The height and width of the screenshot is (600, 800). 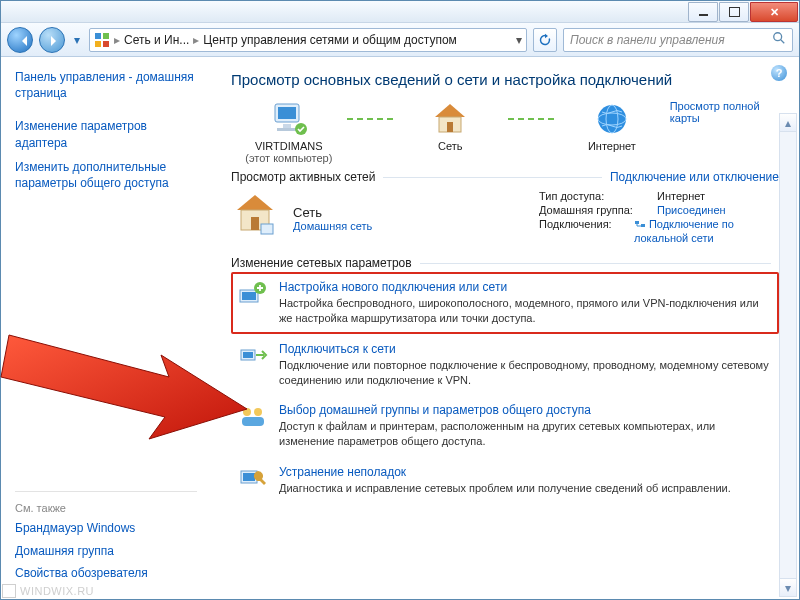 What do you see at coordinates (255, 214) in the screenshot?
I see `home-network-icon` at bounding box center [255, 214].